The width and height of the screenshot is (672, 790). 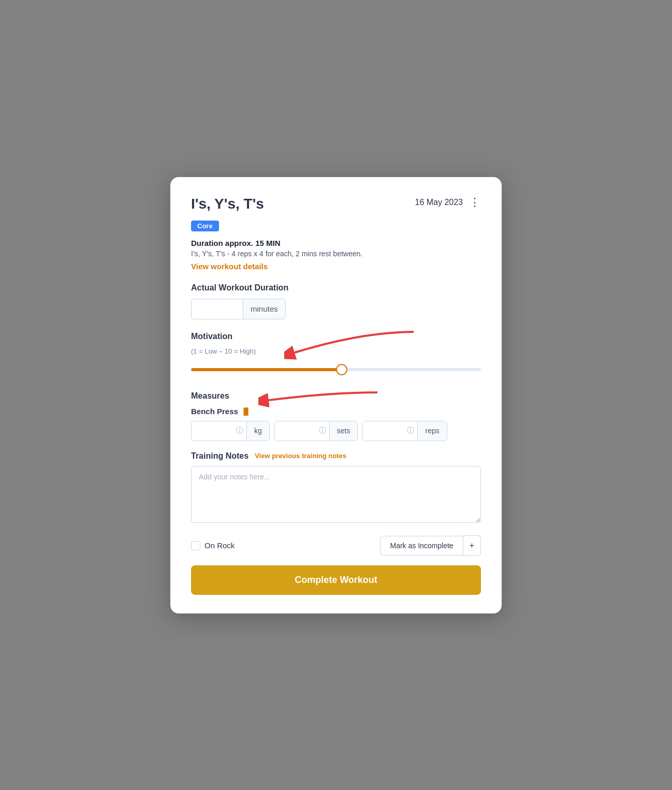 What do you see at coordinates (300, 456) in the screenshot?
I see `view-previous-notes-link: View previous training notes` at bounding box center [300, 456].